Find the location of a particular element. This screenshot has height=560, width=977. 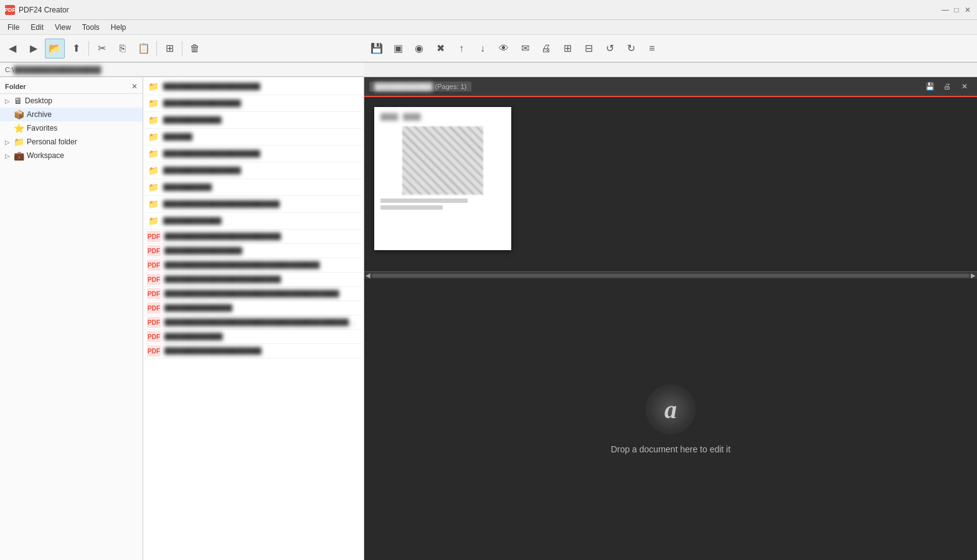

desktop-icon: 🖥 is located at coordinates (18, 101).